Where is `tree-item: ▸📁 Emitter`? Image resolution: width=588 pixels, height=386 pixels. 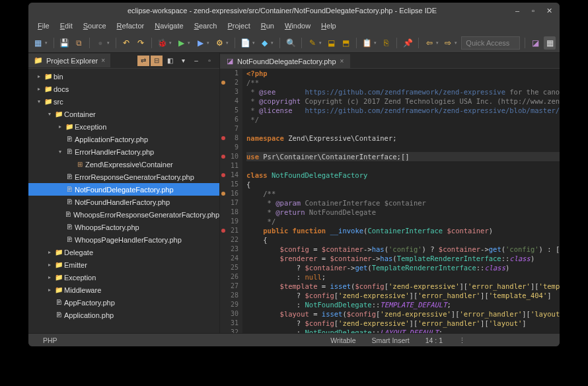
tree-item: ▸📁 Emitter is located at coordinates (124, 264).